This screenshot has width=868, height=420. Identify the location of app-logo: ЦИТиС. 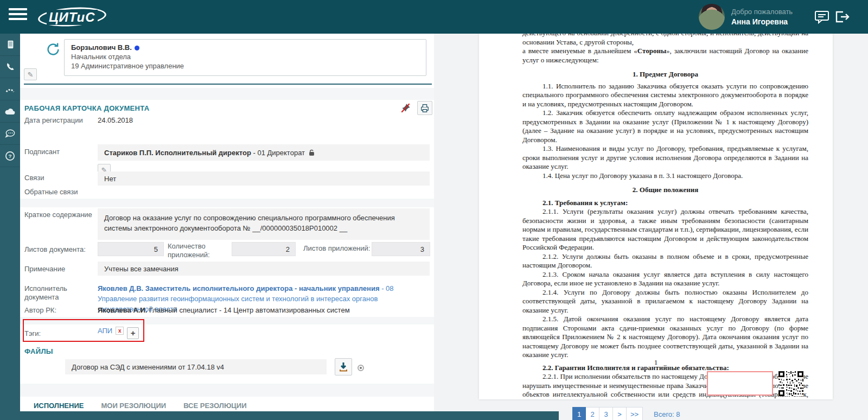
(73, 17).